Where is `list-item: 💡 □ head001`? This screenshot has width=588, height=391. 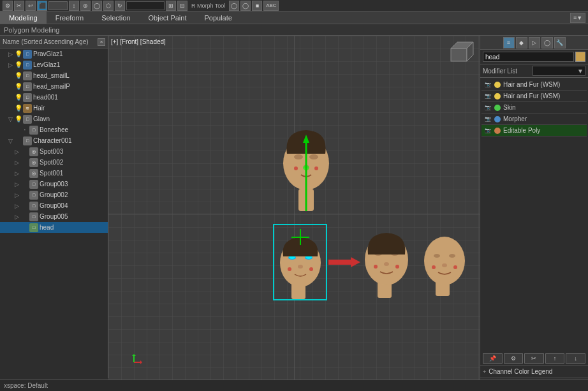 list-item: 💡 □ head001 is located at coordinates (54, 97).